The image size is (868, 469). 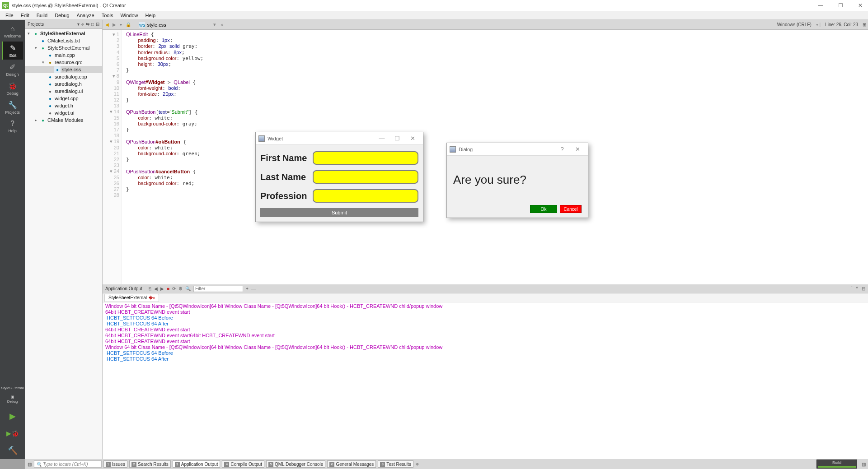 I want to click on output-min-icon: ˇ, so click(x=851, y=289).